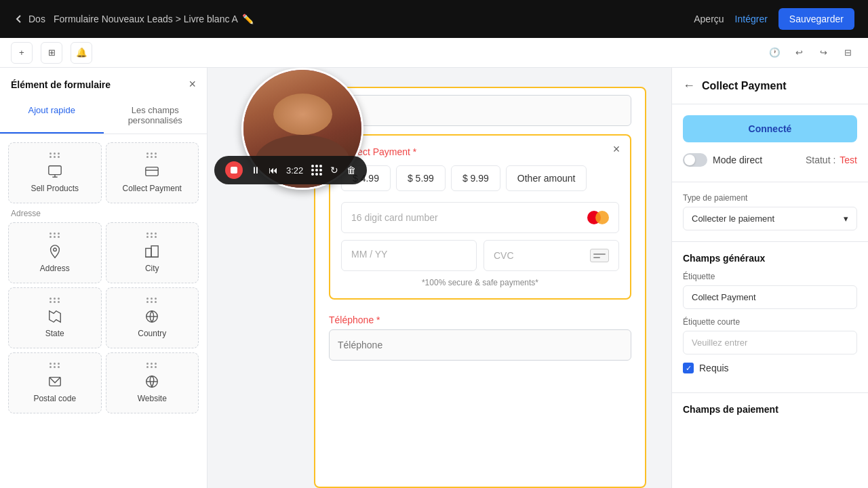 This screenshot has width=868, height=488. I want to click on toolbar: + ⊞ 🔔 🕐 ↩ ↪ ⊟, so click(434, 53).